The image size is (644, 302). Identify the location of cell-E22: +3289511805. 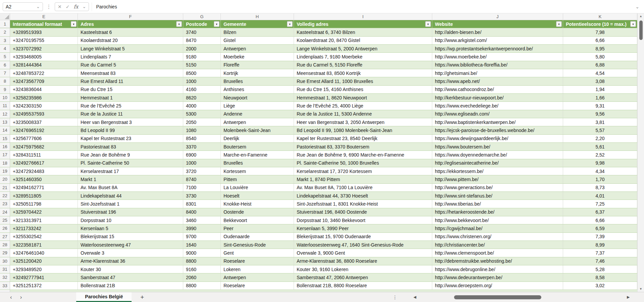
(44, 196).